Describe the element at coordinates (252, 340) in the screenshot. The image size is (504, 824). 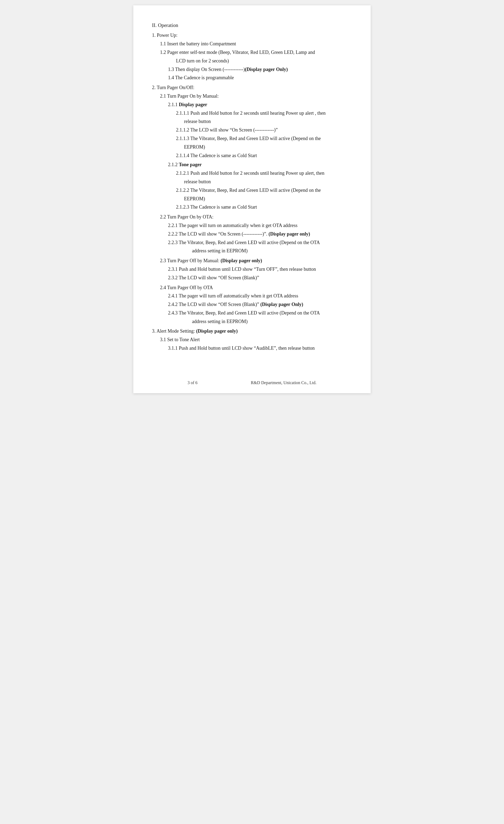
I see `item-3-1: 3.1 Set to Tone Alert` at that location.